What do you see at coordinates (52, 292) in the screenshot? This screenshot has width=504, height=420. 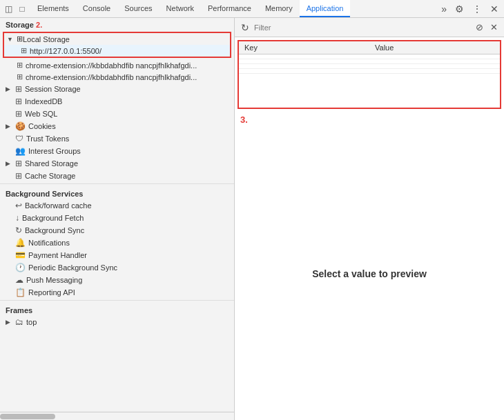 I see `bg-reporting-label: Reporting API` at bounding box center [52, 292].